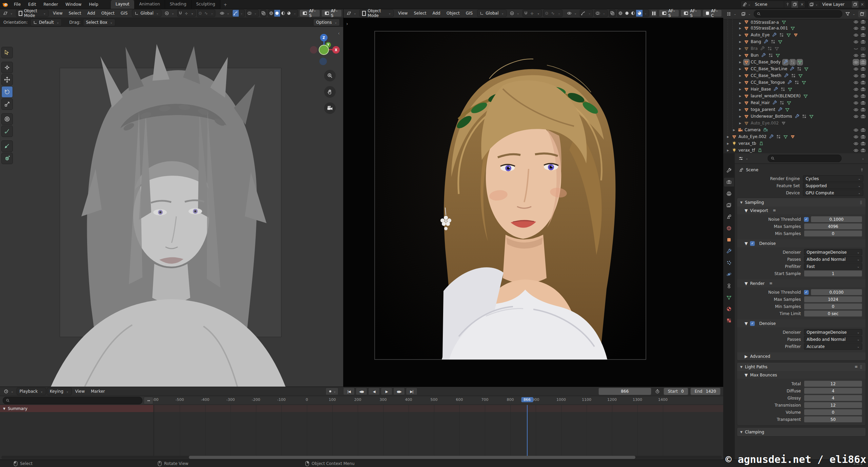 The image size is (868, 467). Describe the element at coordinates (277, 13) in the screenshot. I see `shading-solid-icon` at that location.